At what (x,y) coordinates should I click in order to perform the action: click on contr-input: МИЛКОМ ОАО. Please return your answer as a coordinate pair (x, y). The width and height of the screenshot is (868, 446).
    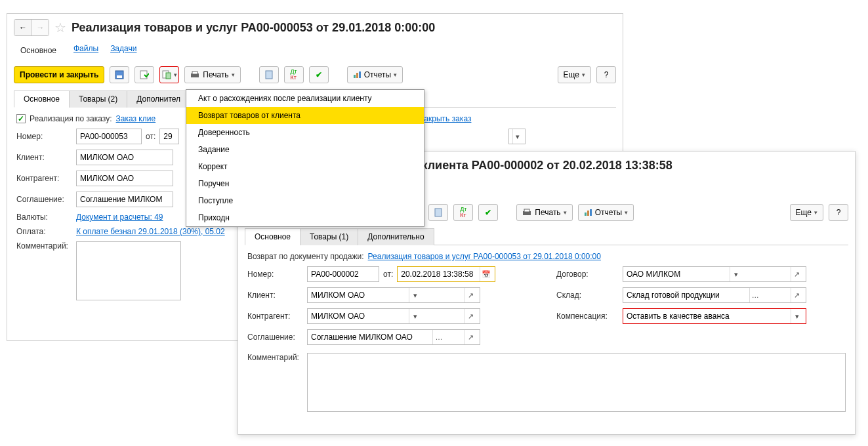
    Looking at the image, I should click on (125, 178).